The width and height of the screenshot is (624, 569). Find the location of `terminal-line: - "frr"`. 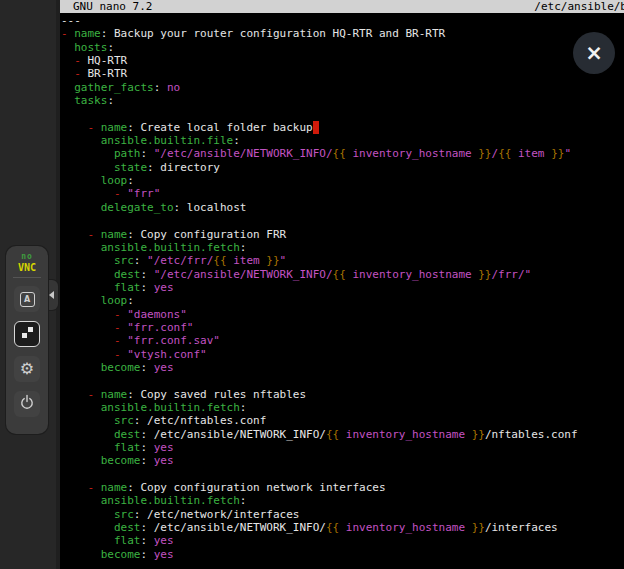

terminal-line: - "frr" is located at coordinates (342, 194).